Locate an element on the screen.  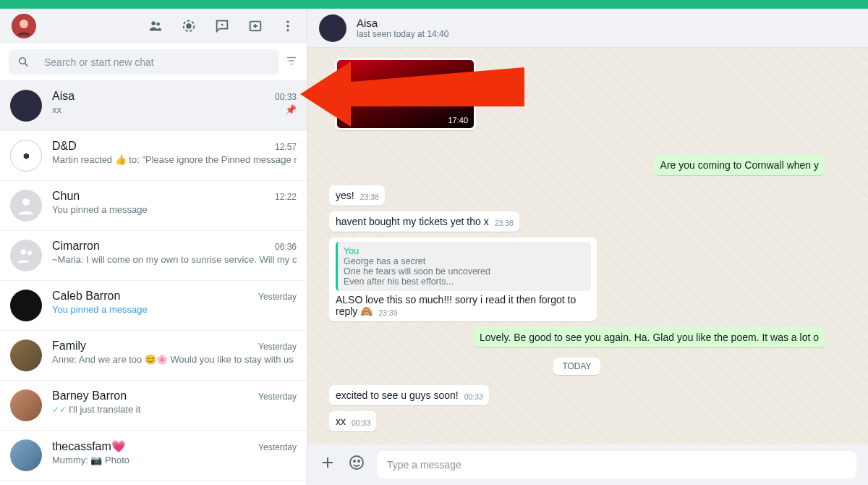
chat-preview: Anne: And we are too 😊🌸 Would you like t… is located at coordinates (174, 359).